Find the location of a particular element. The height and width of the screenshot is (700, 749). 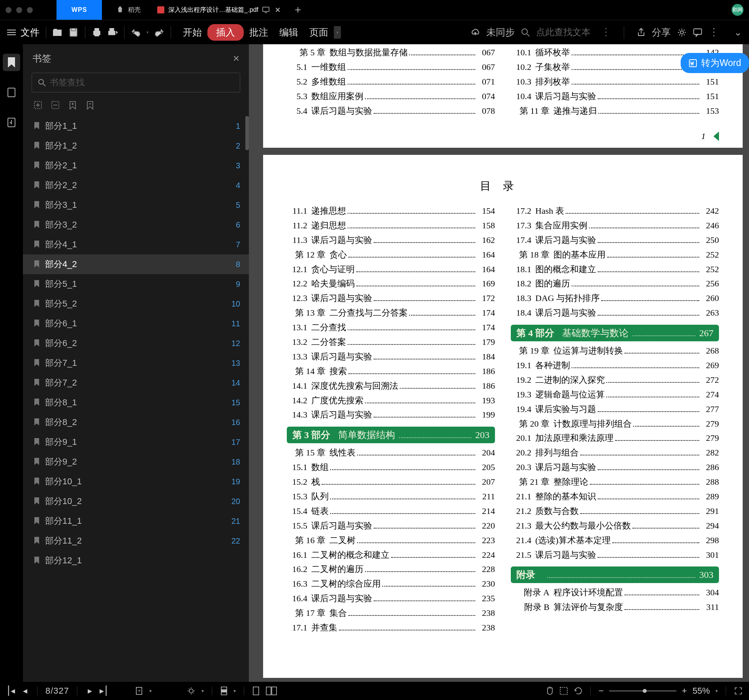

bookmark-item: 部分4_28 is located at coordinates (136, 264).